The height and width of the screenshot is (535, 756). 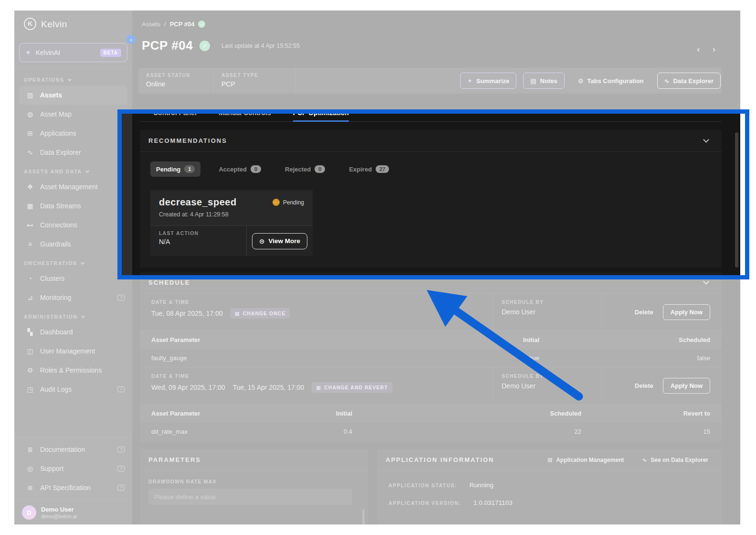 I want to click on expired-count-badge: 27, so click(x=382, y=169).